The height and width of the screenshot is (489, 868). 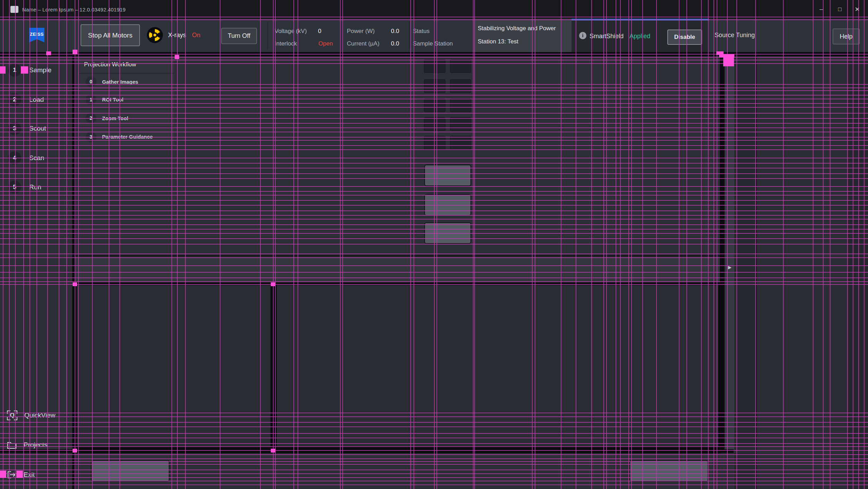 What do you see at coordinates (127, 136) in the screenshot?
I see `workflow-item-parameter-guidance: 3Parameter Guidance` at bounding box center [127, 136].